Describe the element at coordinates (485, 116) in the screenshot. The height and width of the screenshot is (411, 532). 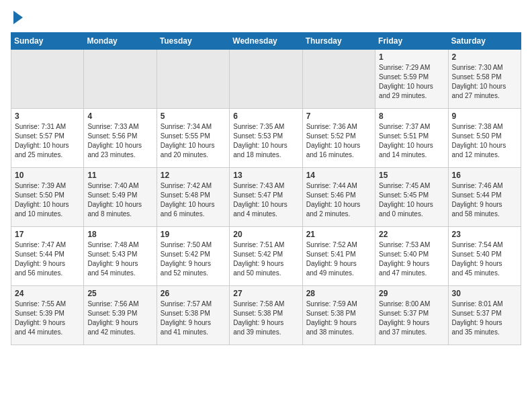
I see `day-number: 9` at that location.